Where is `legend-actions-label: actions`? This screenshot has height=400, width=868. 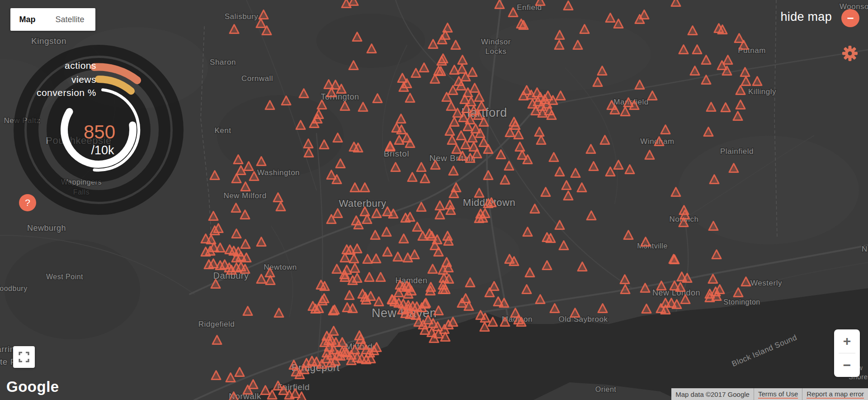
legend-actions-label: actions is located at coordinates (80, 65).